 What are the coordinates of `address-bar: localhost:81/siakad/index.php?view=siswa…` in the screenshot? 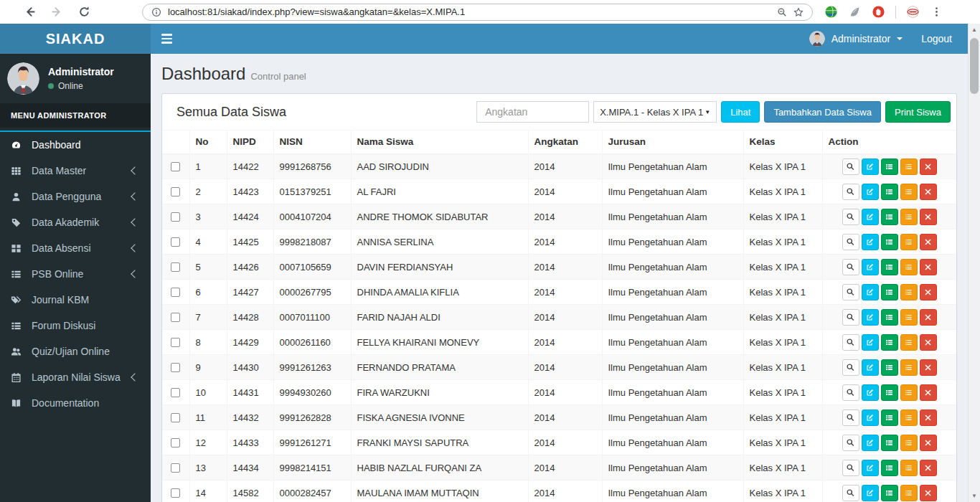 It's located at (478, 12).